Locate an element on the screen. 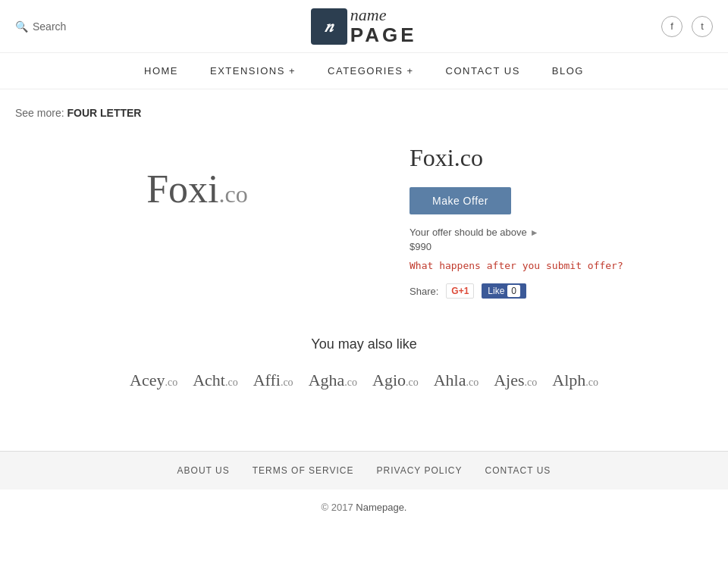  nav-item-home: HOME is located at coordinates (161, 71).